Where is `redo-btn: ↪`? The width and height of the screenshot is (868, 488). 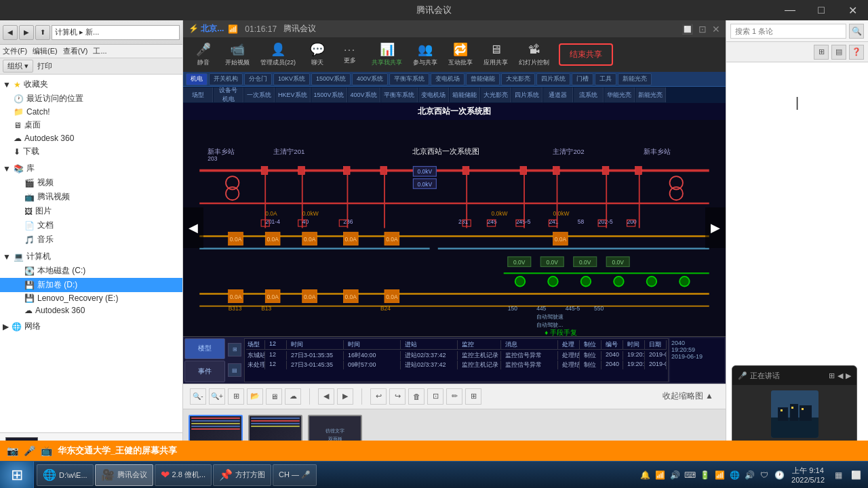 redo-btn: ↪ is located at coordinates (397, 396).